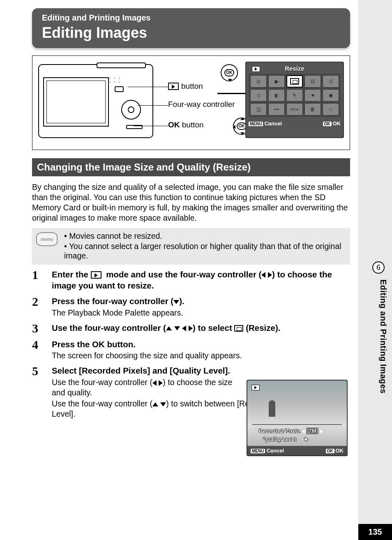 The height and width of the screenshot is (540, 392). I want to click on step-4: 4 Press the OK button. The screen for ch…, so click(191, 350).